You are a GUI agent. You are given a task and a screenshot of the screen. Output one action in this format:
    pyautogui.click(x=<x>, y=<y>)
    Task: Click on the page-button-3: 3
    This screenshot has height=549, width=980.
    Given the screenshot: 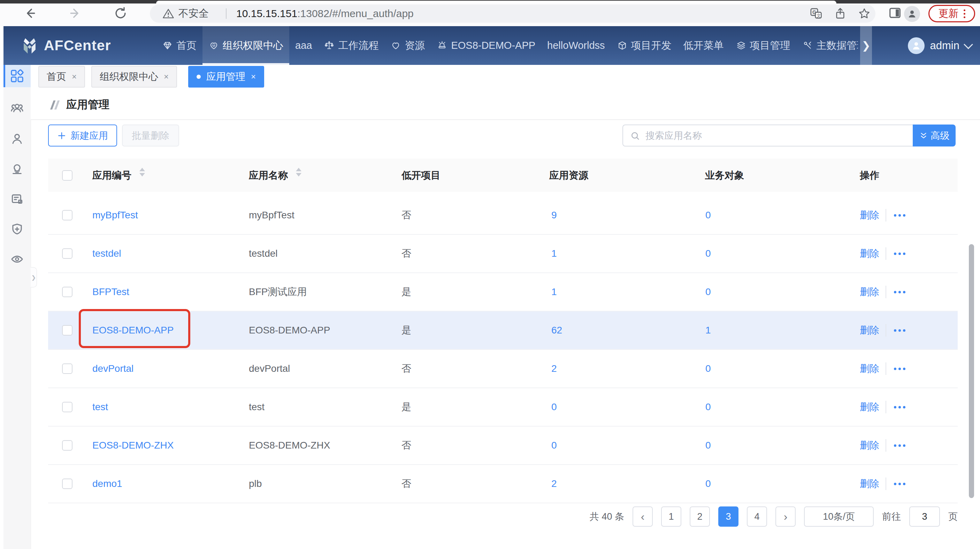 What is the action you would take?
    pyautogui.click(x=728, y=516)
    